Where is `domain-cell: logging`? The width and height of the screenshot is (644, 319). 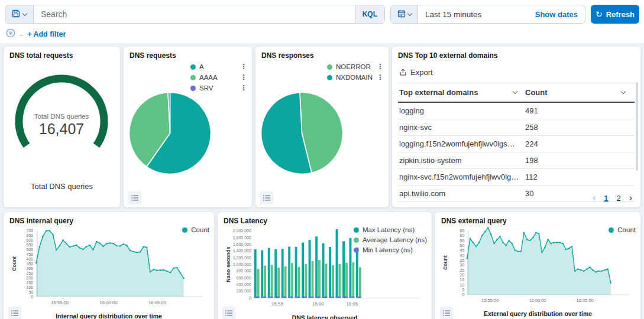 domain-cell: logging is located at coordinates (462, 111).